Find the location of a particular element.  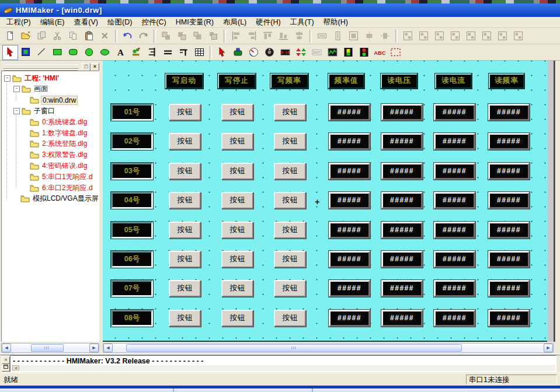

canvas-button-r6-c1: 按钮 is located at coordinates (185, 259).